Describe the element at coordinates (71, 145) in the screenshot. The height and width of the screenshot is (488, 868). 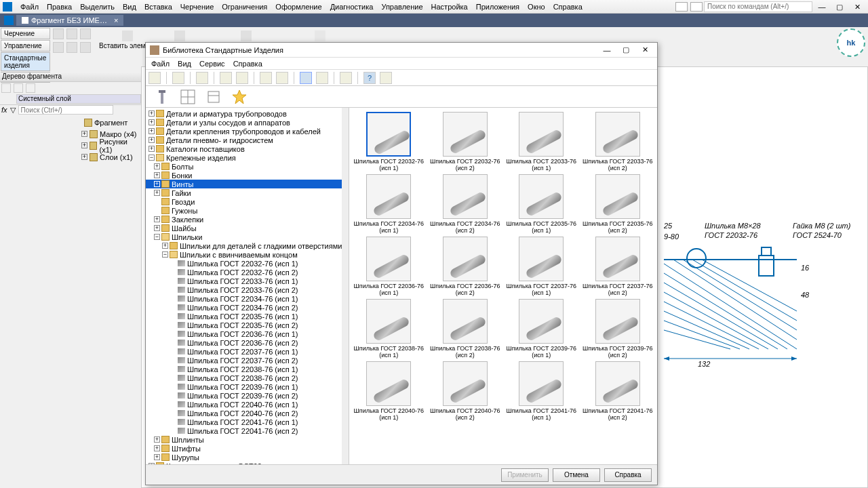
I see `tree-row: +Рисунки (x1)` at that location.